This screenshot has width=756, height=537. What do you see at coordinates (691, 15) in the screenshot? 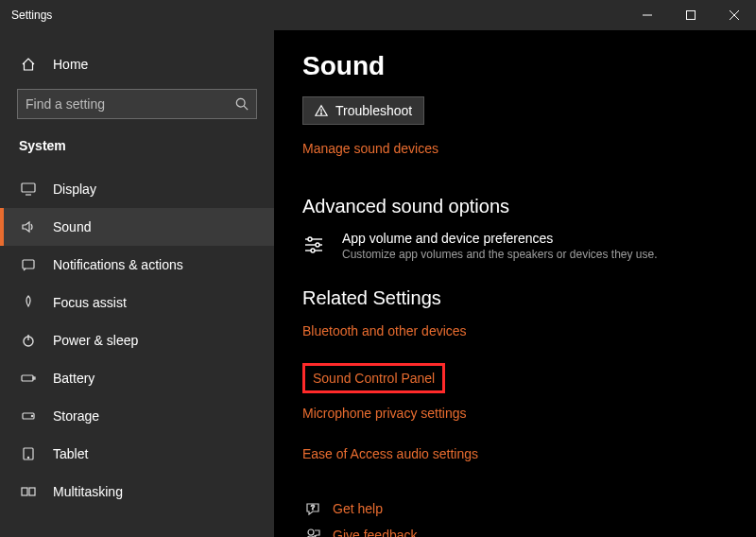
I see `window-controls` at bounding box center [691, 15].